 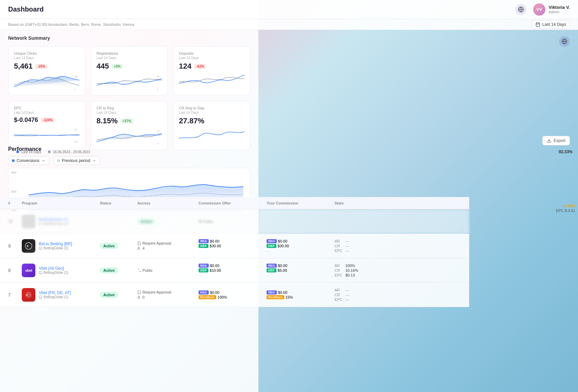 I want to click on metric-sublabel-clicks: Last 14 Days, so click(x=47, y=58).